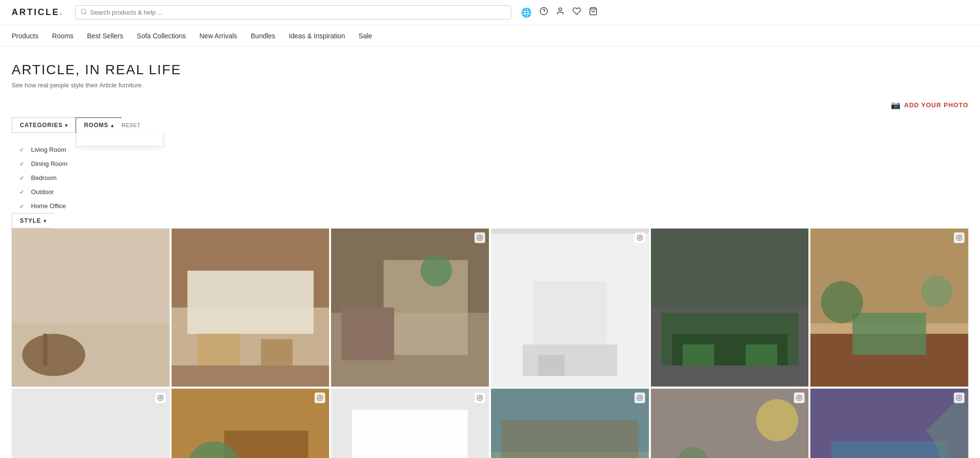  What do you see at coordinates (293, 13) in the screenshot?
I see `search-bar` at bounding box center [293, 13].